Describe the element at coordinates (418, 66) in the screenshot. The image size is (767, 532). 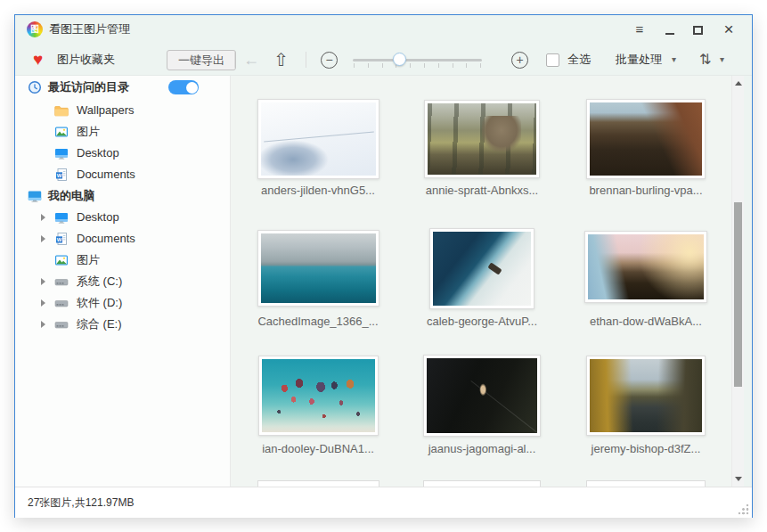
I see `slider-ticks` at that location.